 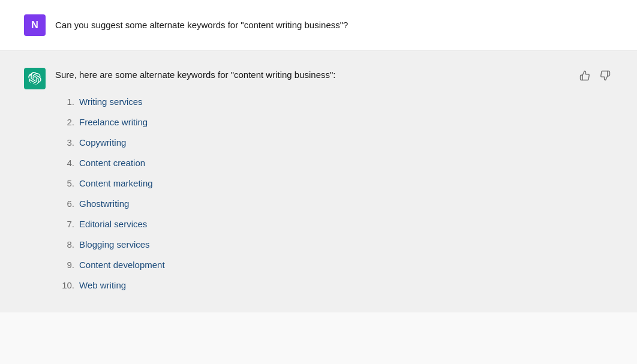 What do you see at coordinates (113, 122) in the screenshot?
I see `list-item-text: Freelance writing` at bounding box center [113, 122].